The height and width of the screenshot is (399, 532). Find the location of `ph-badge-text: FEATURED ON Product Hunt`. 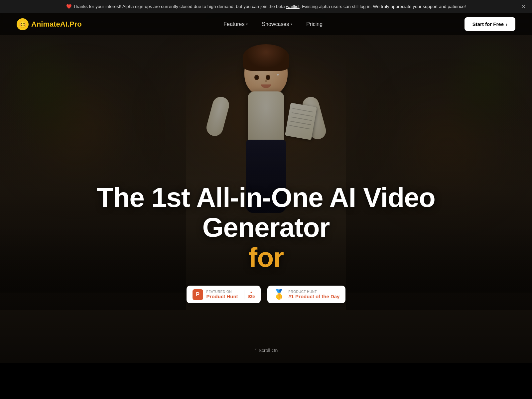

ph-badge-text: FEATURED ON Product Hunt is located at coordinates (222, 295).